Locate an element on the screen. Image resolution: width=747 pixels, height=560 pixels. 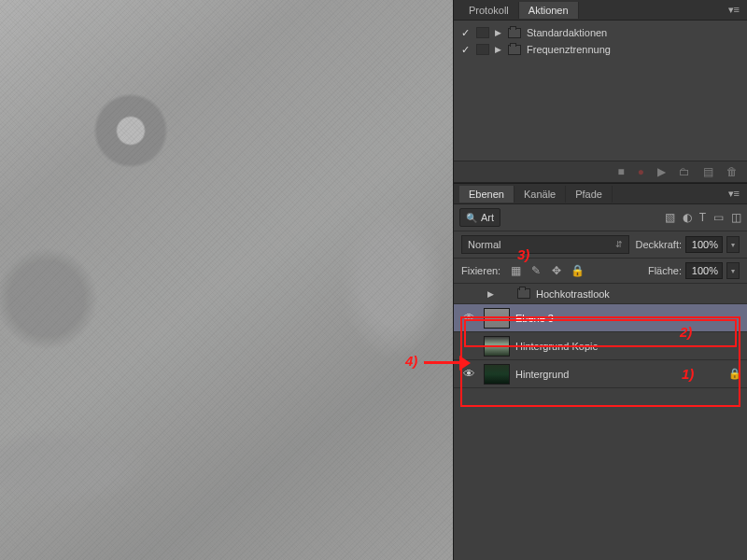
lock-icon: 🔒 is located at coordinates (735, 373).